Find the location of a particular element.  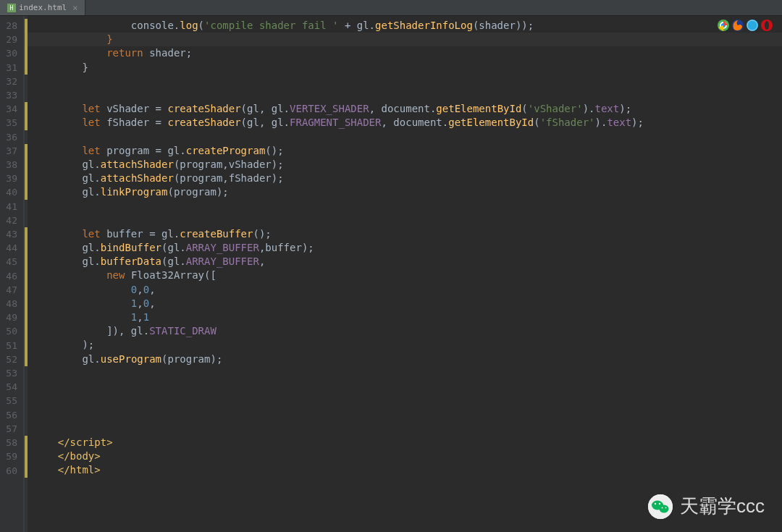

code-line: </body> is located at coordinates (408, 456).